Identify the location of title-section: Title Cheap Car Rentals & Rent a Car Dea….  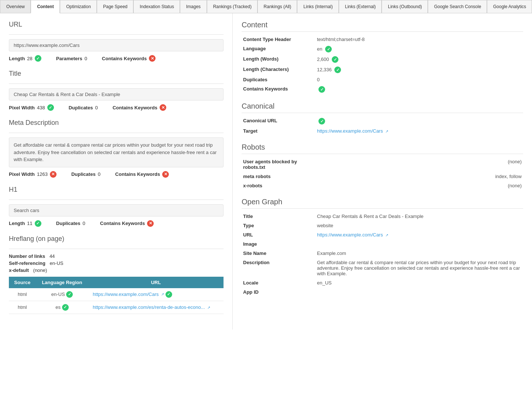
(116, 90).